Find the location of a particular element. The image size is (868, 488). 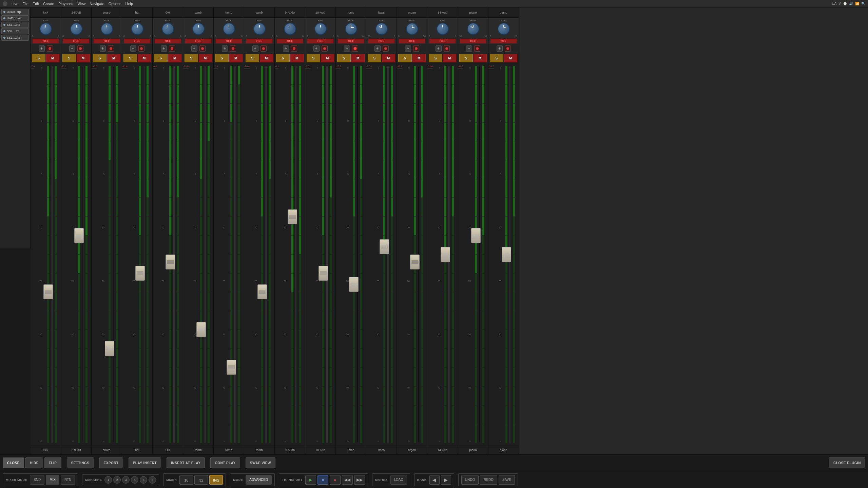

marker-6: 6 is located at coordinates (152, 480).